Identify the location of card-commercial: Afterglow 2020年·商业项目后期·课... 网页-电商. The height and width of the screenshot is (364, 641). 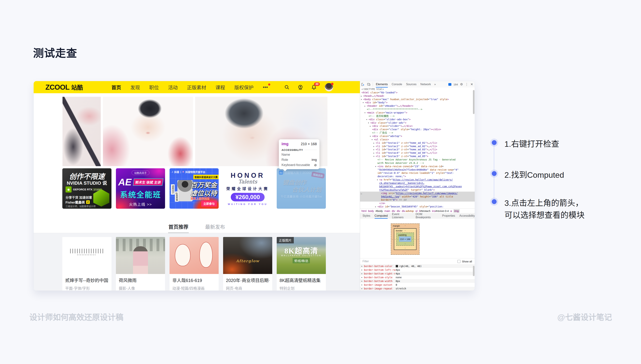
(248, 264).